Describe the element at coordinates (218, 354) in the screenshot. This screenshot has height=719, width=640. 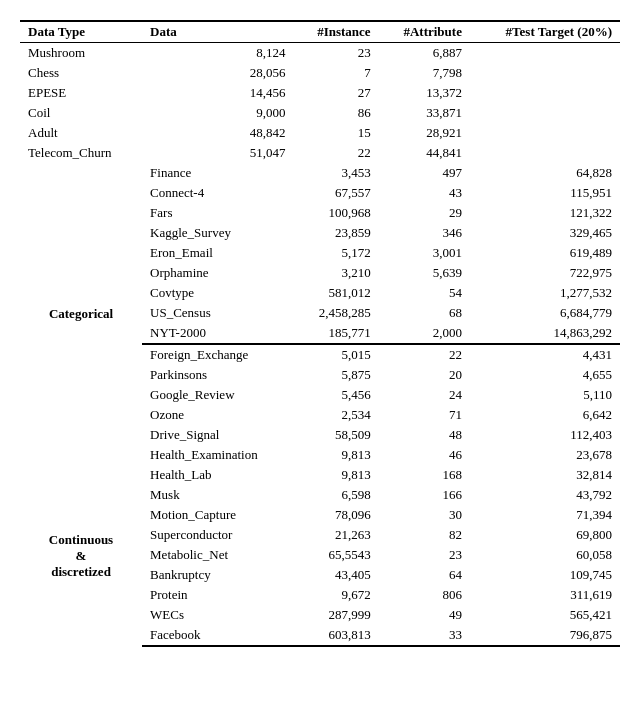
I see `data-name-cell: Foreign_Exchange` at that location.